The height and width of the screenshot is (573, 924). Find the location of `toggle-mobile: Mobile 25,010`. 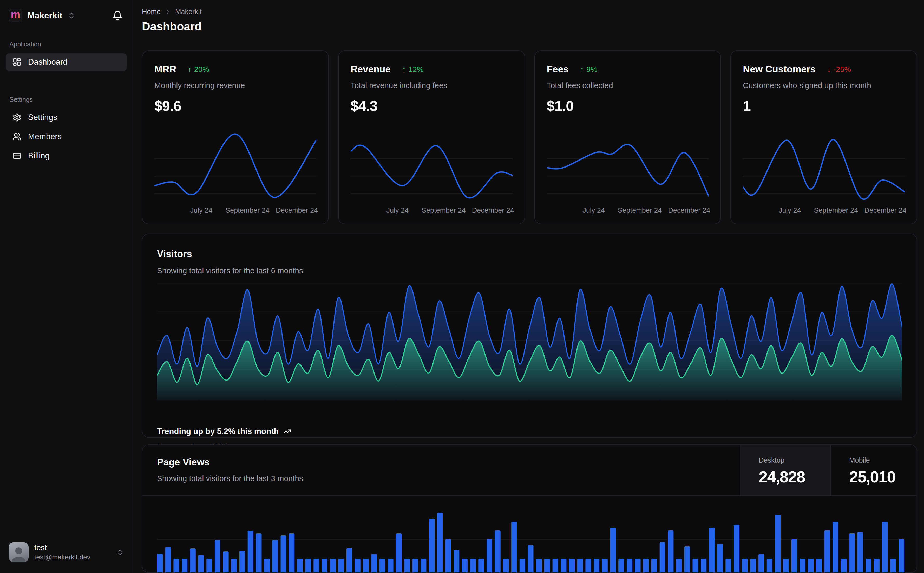

toggle-mobile: Mobile 25,010 is located at coordinates (874, 470).